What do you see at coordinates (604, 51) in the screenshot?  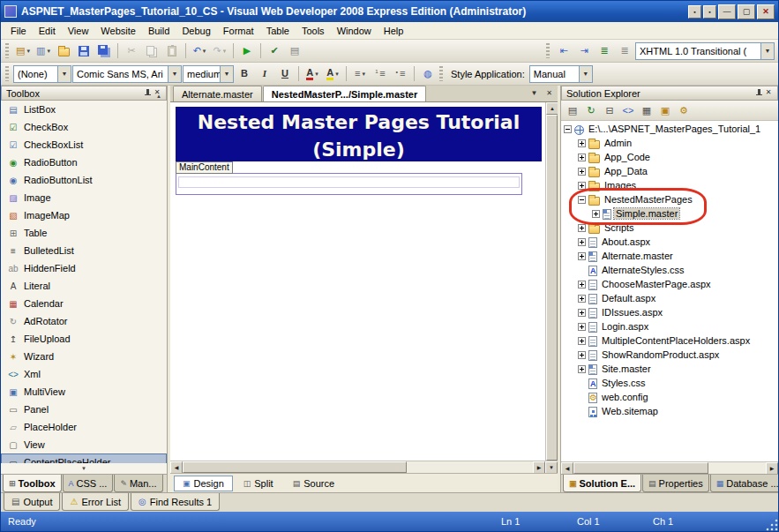 I see `comment-button: ≣` at bounding box center [604, 51].